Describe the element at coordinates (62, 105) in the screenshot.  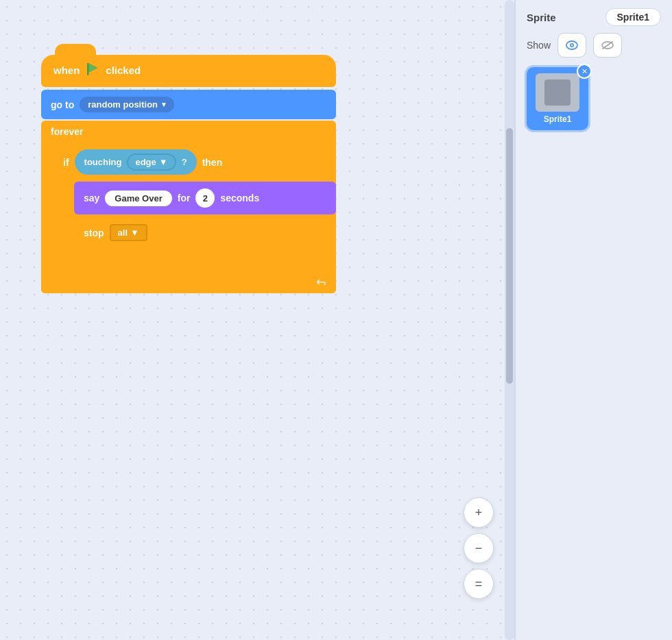
I see `goto-label: go to` at that location.